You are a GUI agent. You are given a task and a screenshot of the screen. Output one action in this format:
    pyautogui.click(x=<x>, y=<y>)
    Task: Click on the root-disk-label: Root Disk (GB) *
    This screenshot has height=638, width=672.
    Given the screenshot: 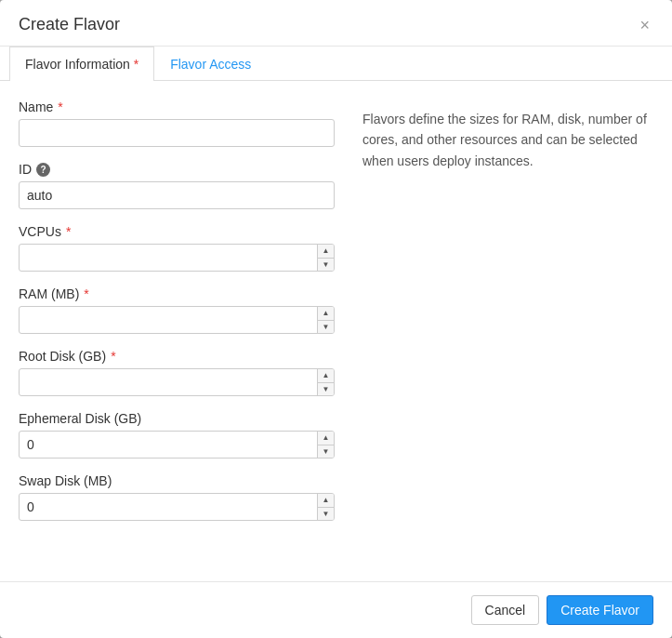 What is the action you would take?
    pyautogui.click(x=177, y=356)
    